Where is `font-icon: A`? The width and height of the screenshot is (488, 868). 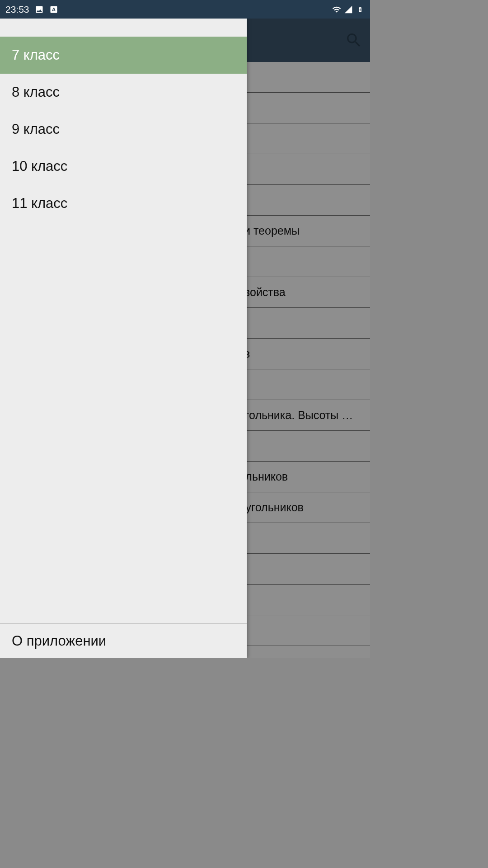 font-icon: A is located at coordinates (54, 9).